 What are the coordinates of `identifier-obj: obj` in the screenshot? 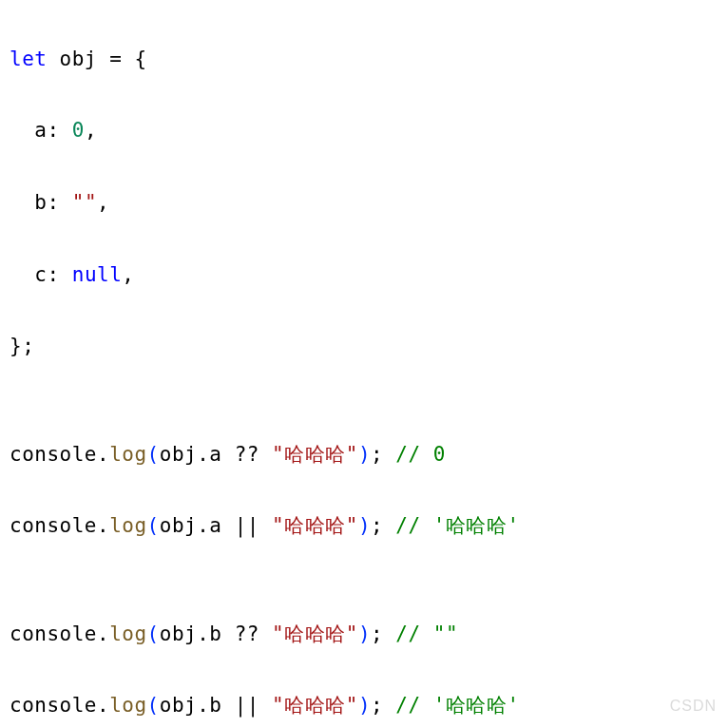 It's located at (78, 59).